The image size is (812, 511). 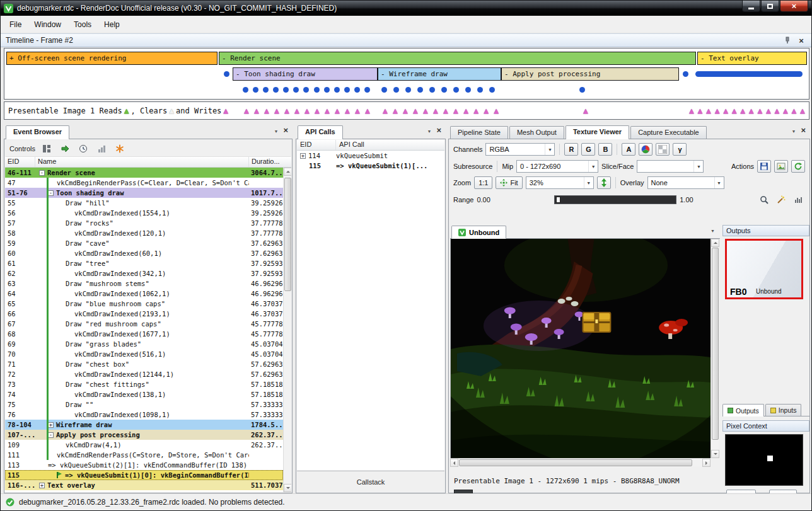 I want to click on tab-mesh-output: Mesh Output, so click(x=537, y=132).